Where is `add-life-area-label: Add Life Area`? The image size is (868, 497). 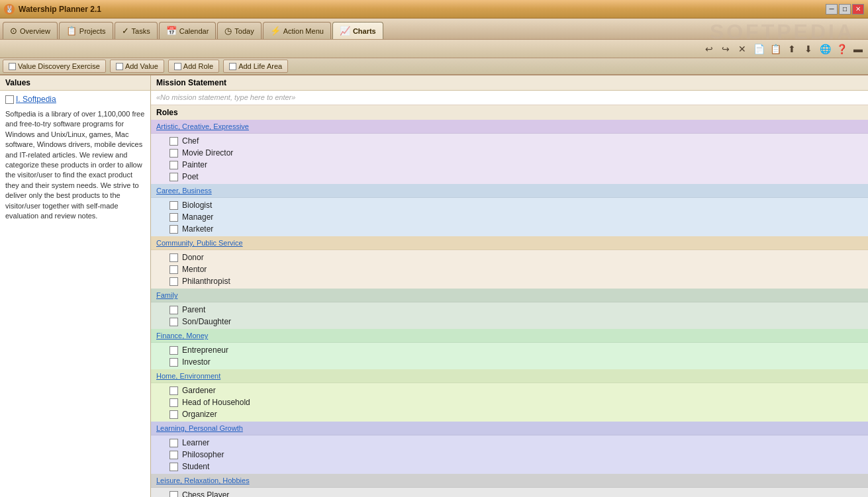 add-life-area-label: Add Life Area is located at coordinates (260, 66).